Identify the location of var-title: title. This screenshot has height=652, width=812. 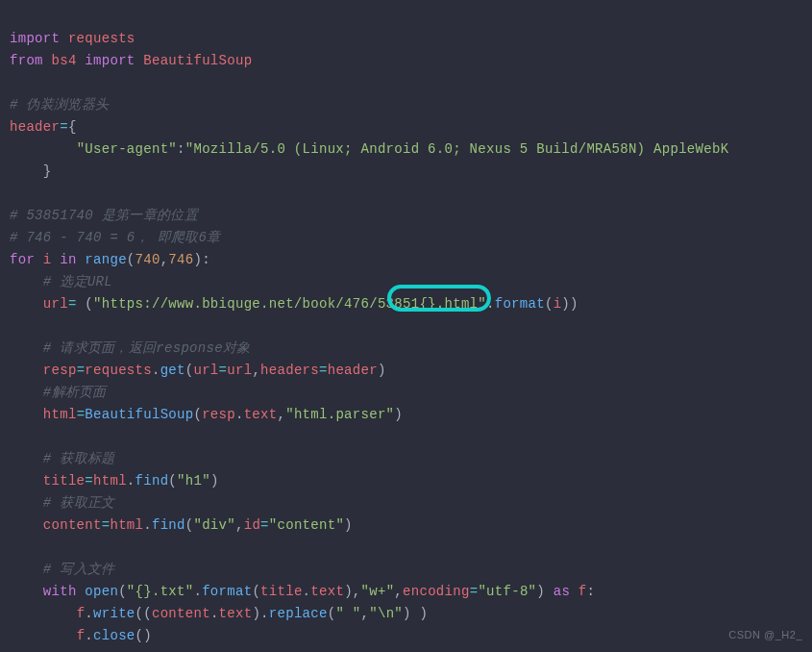
(64, 481).